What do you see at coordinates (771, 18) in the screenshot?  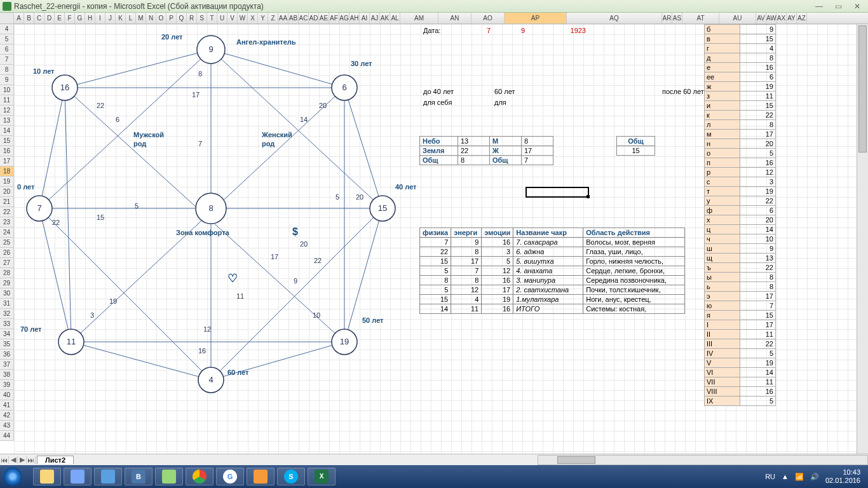 I see `col-AW: AW` at bounding box center [771, 18].